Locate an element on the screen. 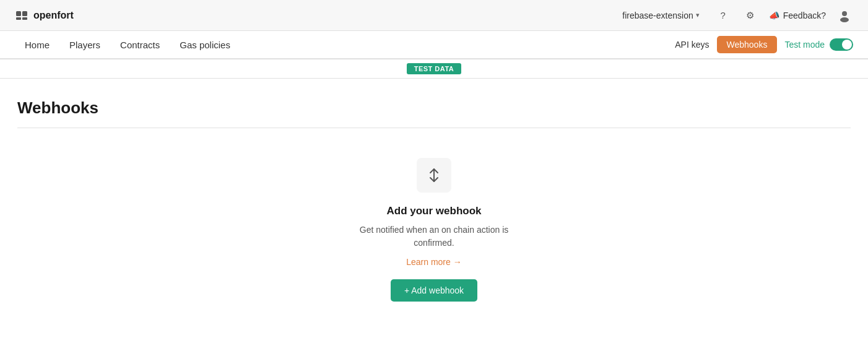 Image resolution: width=868 pixels, height=348 pixels. learn-more-link: Learn more → is located at coordinates (434, 262).